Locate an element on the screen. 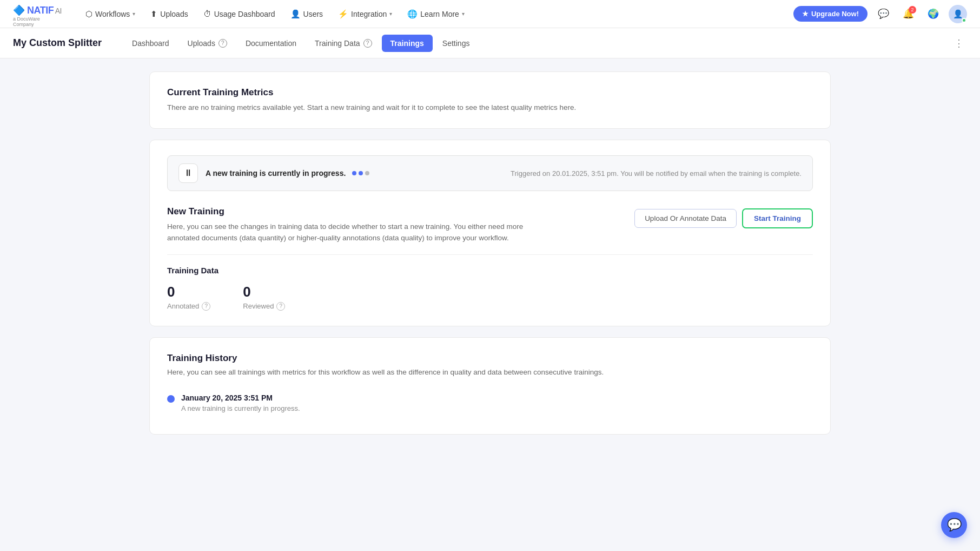 The image size is (980, 551). user-avatar: 👤 is located at coordinates (958, 14).